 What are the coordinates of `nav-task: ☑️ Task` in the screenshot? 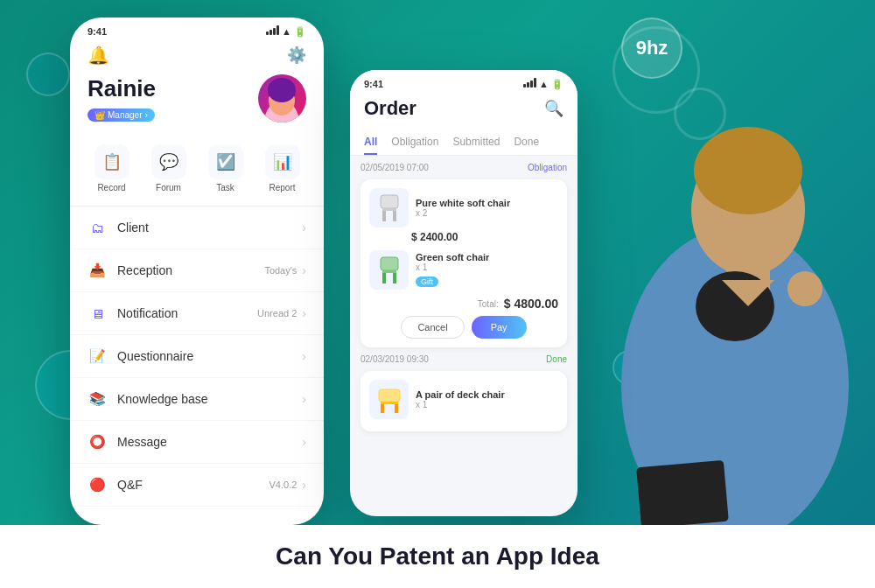 It's located at (226, 168).